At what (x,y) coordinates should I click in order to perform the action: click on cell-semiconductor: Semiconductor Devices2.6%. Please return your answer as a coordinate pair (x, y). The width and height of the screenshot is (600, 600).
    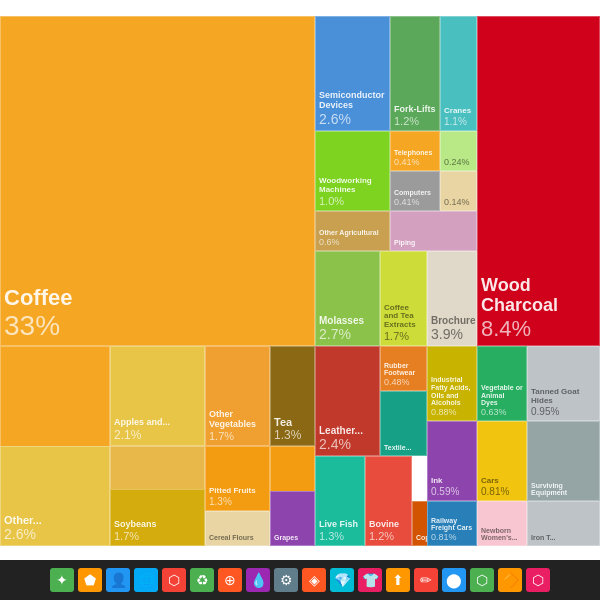
    Looking at the image, I should click on (352, 74).